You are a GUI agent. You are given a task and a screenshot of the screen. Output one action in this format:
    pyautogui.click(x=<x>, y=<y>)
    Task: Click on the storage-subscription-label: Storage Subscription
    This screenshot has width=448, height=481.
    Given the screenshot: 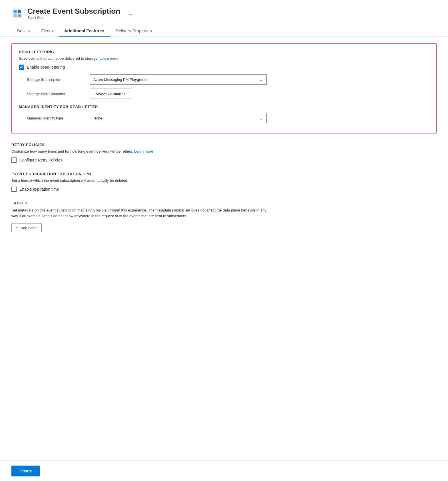 What is the action you would take?
    pyautogui.click(x=58, y=79)
    